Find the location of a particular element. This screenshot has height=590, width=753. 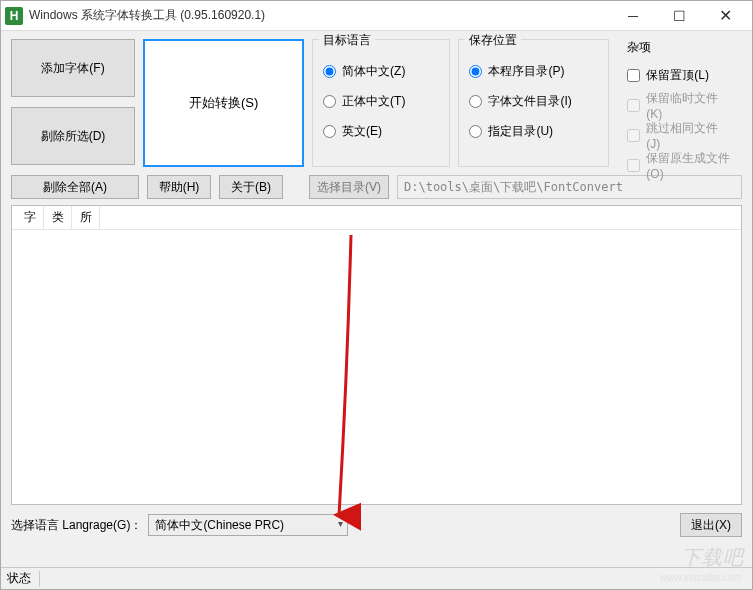

col-header: 字 is located at coordinates (30, 218).